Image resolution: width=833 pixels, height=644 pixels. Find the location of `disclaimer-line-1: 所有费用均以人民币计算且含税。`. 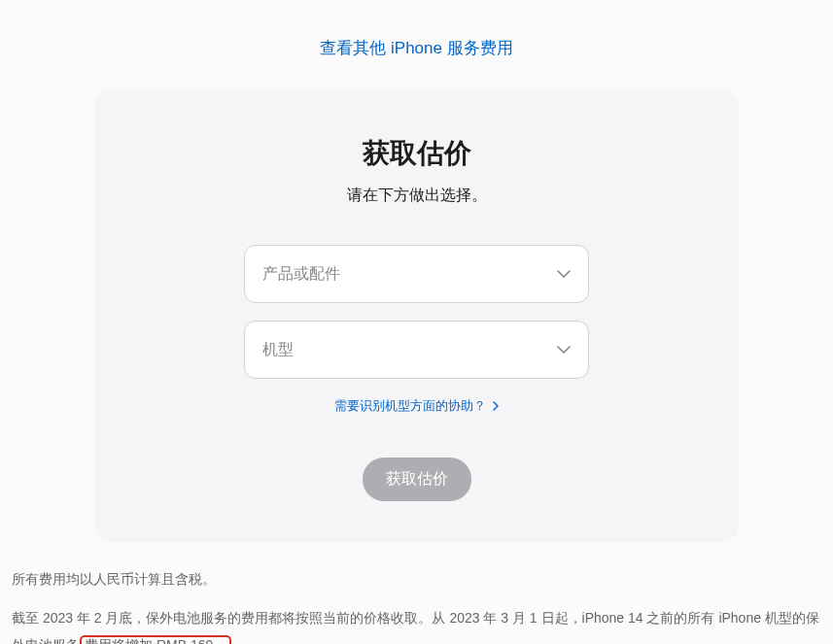

disclaimer-line-1: 所有费用均以人民币计算且含税。 is located at coordinates (416, 579).